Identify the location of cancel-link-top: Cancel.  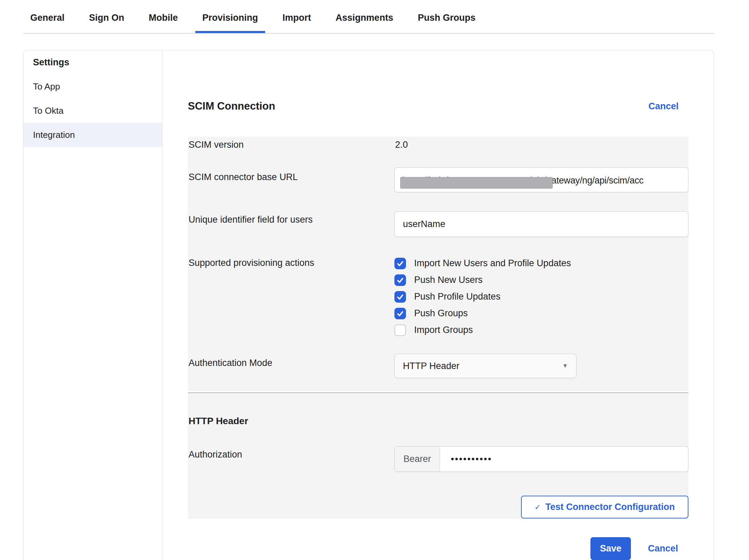
(664, 106).